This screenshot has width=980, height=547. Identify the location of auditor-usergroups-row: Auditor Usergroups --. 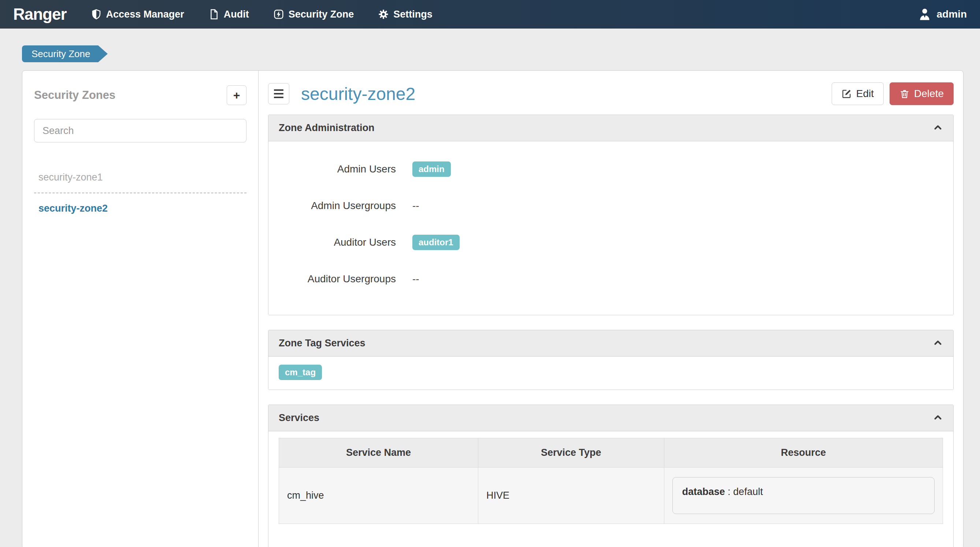
(611, 279).